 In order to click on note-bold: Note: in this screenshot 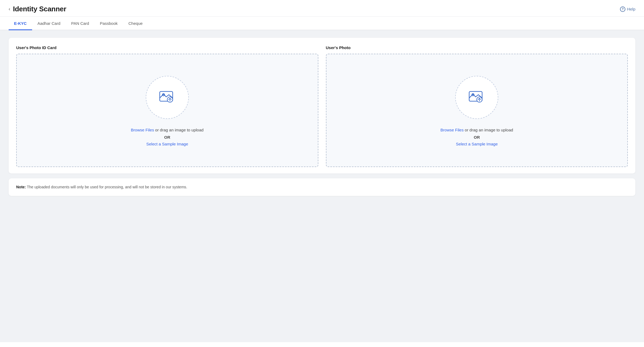, I will do `click(21, 187)`.